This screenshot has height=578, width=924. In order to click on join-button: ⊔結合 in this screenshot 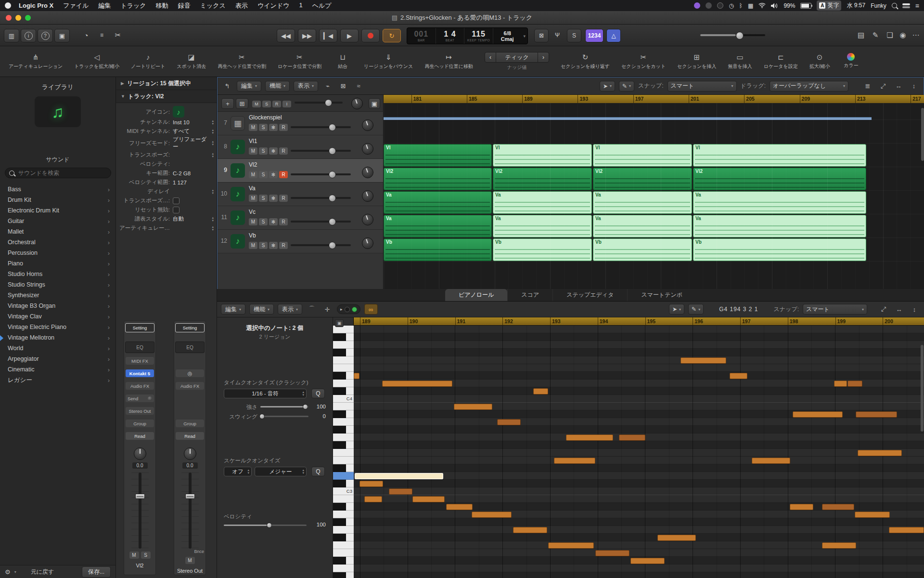, I will do `click(343, 62)`.